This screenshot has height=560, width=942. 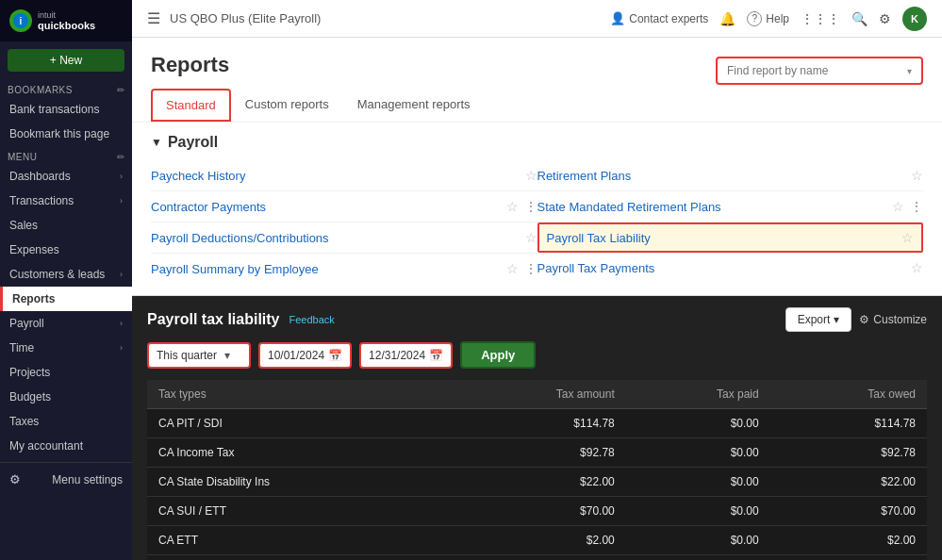 What do you see at coordinates (537, 394) in the screenshot?
I see `table-header-row: Tax types Tax amount Tax paid Tax owed` at bounding box center [537, 394].